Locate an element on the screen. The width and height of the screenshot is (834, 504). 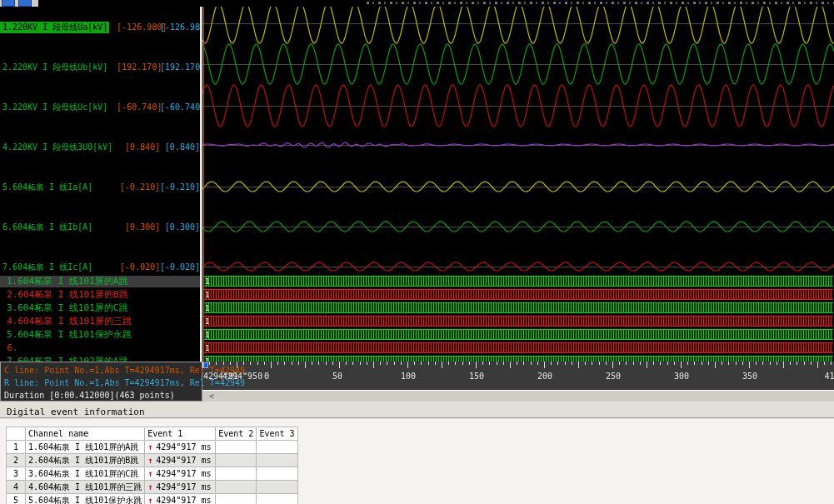
event-table-row-4: 44.604柘泉 I 线101屏的三跳↑4294"917 ms is located at coordinates (152, 487).